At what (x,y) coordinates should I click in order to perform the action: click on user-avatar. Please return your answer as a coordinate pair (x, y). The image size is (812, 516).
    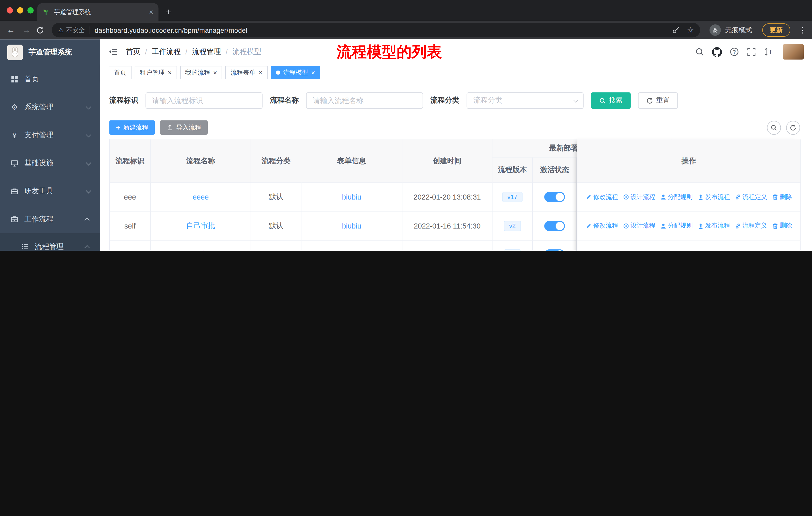
    Looking at the image, I should click on (793, 52).